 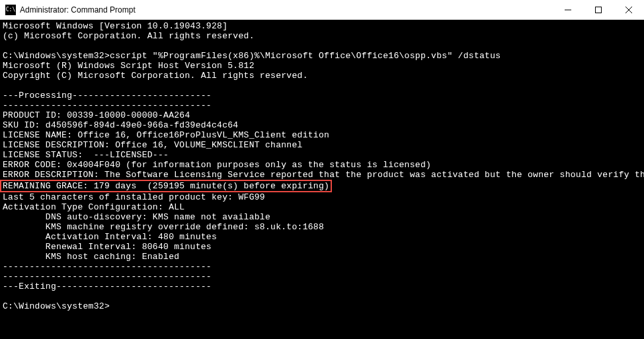 I want to click on terminal-line: Microsoft (R) Windows Script Host Versio…, so click(x=322, y=66).